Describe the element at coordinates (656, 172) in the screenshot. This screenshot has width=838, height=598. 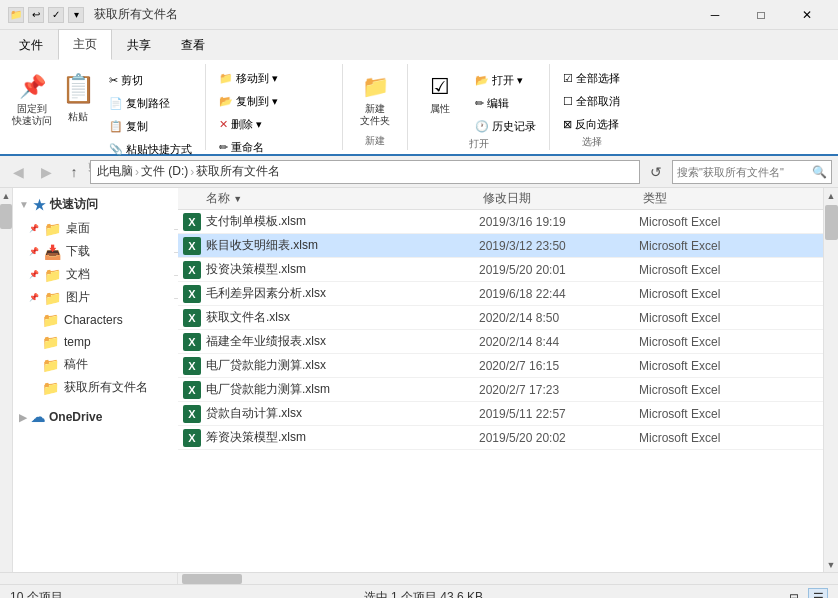
I see `refresh-button: ↺` at that location.